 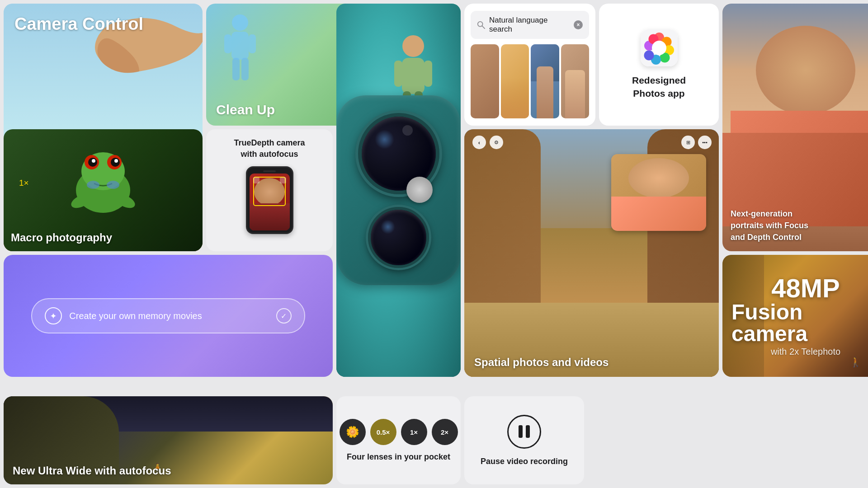 What do you see at coordinates (591, 253) in the screenshot?
I see `sp-card: ‹ ⚙ ⊞ ••• Spatial photos and videos` at bounding box center [591, 253].